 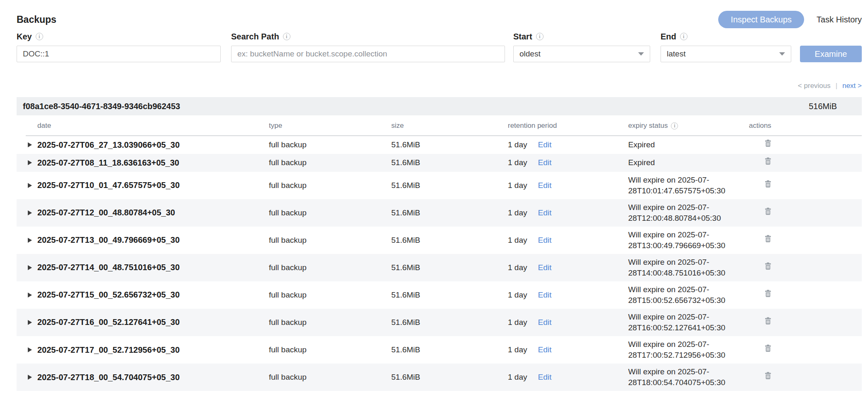 I want to click on key-input, so click(x=119, y=54).